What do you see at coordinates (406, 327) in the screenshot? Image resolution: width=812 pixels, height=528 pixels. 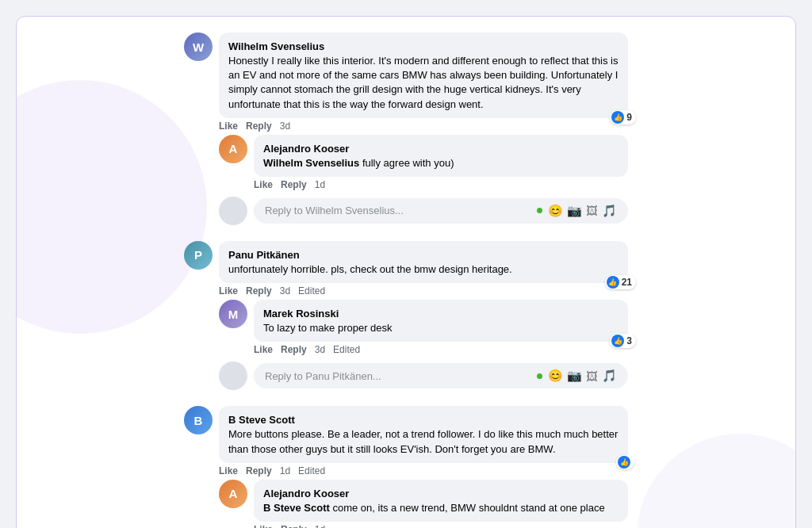 I see `nested-comment: MMarek RosinskiTo lazy to make proper de…` at bounding box center [406, 327].